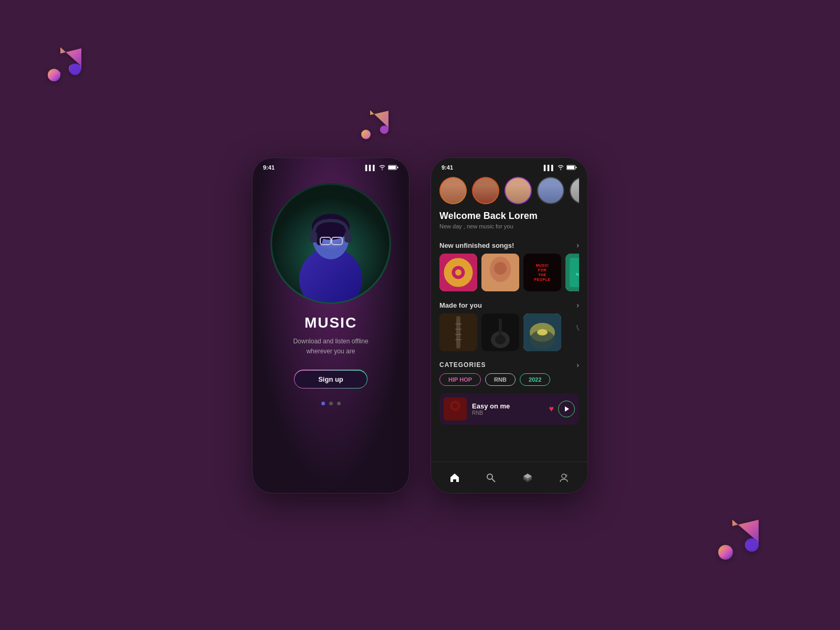 This screenshot has width=840, height=630. Describe the element at coordinates (578, 305) in the screenshot. I see `mfy-arrow: ›` at that location.